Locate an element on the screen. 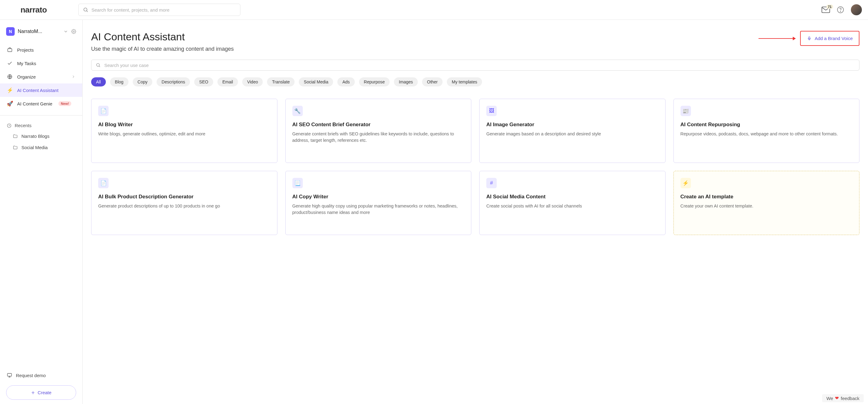 This screenshot has width=868, height=404. template-card: 📄AI Bulk Product Description GeneratorGe… is located at coordinates (184, 203).